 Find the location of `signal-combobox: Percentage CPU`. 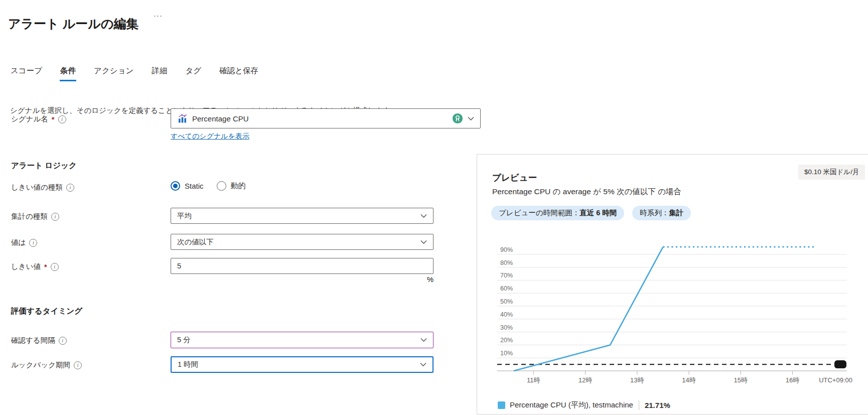

signal-combobox: Percentage CPU is located at coordinates (326, 118).